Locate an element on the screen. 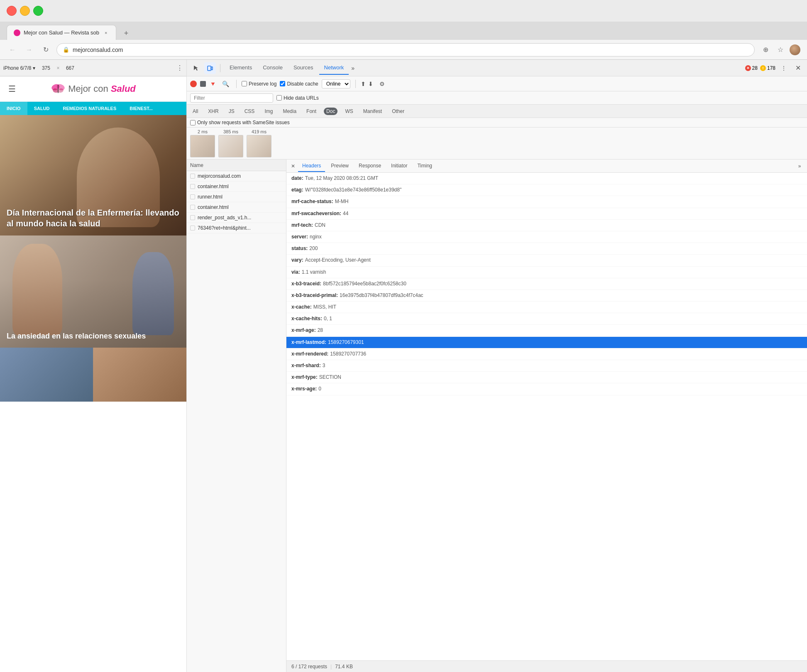  lock-icon: 🔒 is located at coordinates (66, 50).